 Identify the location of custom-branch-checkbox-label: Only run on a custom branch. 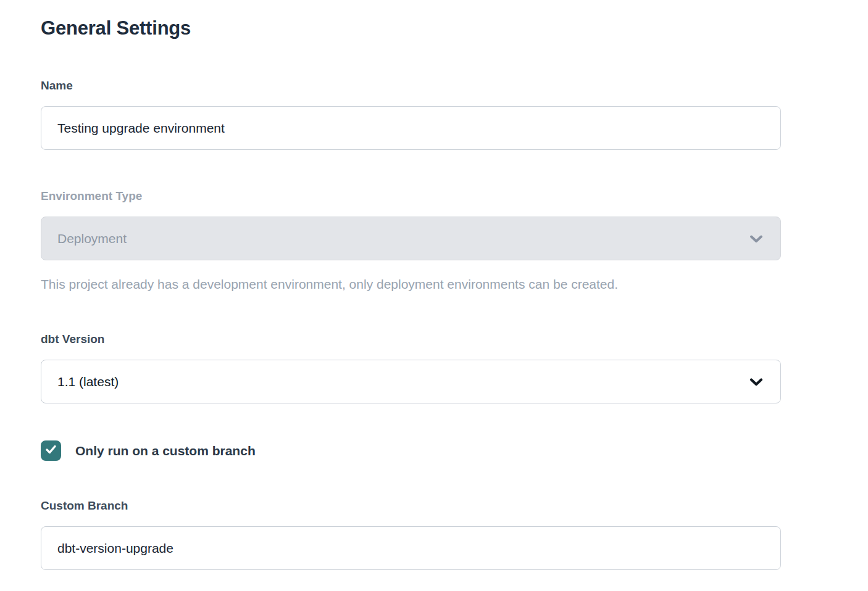
(165, 451).